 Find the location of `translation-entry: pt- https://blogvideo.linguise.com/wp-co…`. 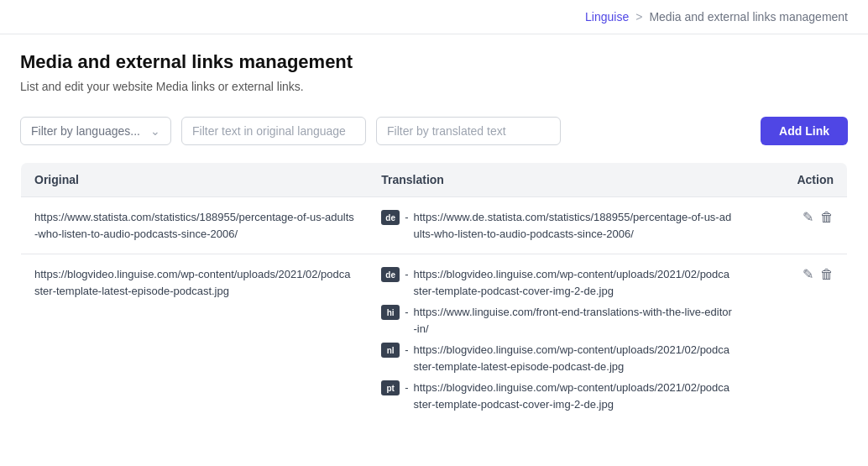

translation-entry: pt- https://blogvideo.linguise.com/wp-co… is located at coordinates (557, 396).